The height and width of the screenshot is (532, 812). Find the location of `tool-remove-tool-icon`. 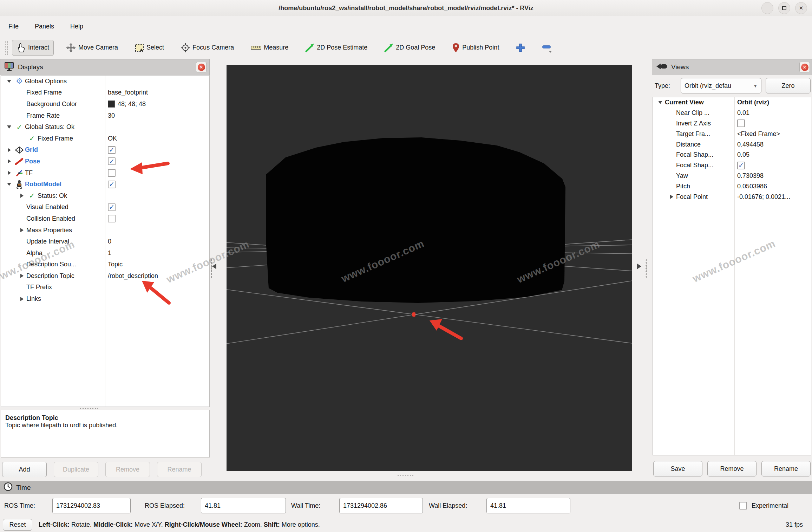

tool-remove-tool-icon is located at coordinates (547, 48).